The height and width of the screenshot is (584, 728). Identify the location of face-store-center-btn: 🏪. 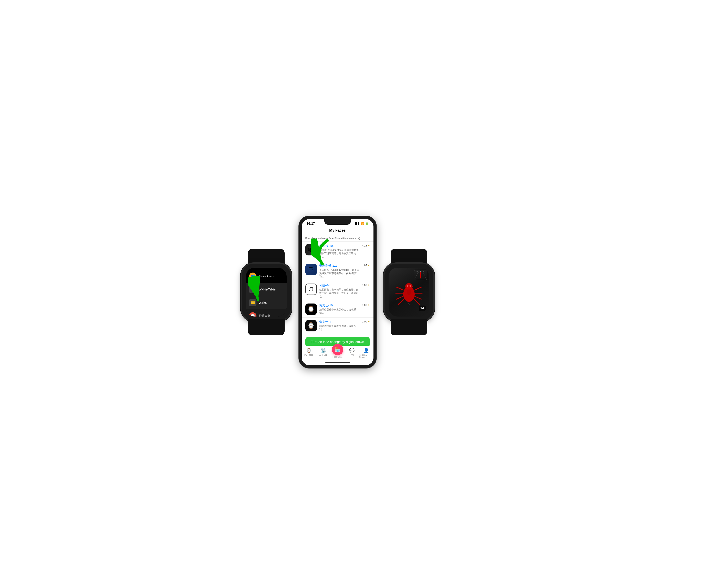
(338, 350).